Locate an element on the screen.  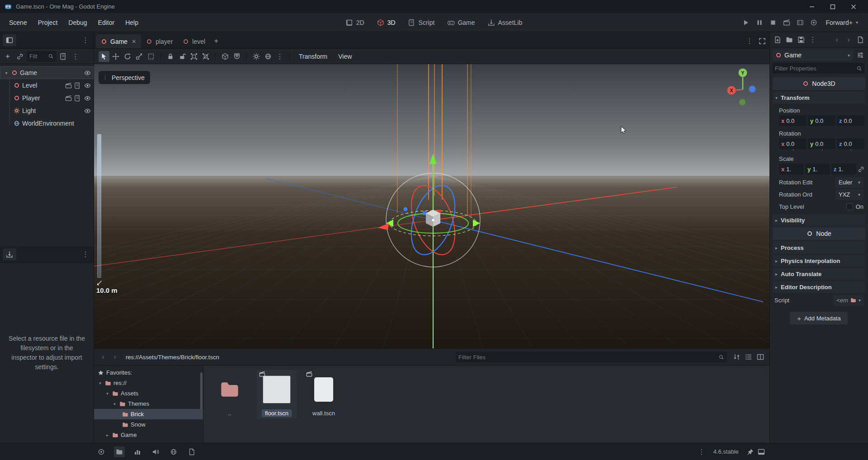
close-tab-icon: ✕ is located at coordinates (134, 42).